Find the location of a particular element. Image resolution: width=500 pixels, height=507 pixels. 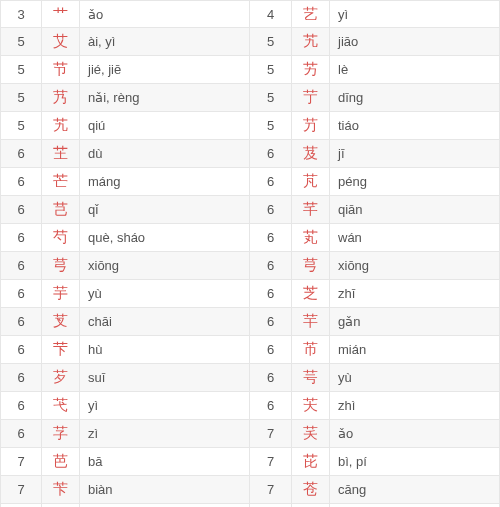

character: 艻 is located at coordinates (311, 70).